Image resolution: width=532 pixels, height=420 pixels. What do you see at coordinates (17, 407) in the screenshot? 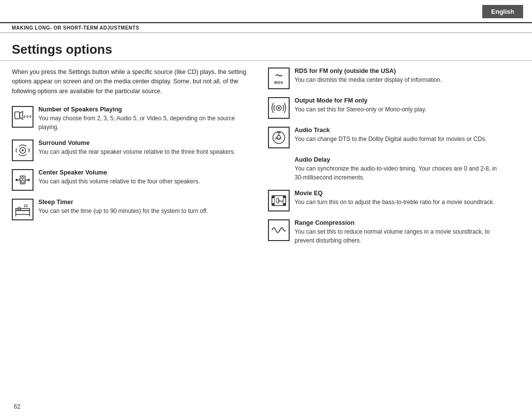
I see `page-number: 62` at bounding box center [17, 407].